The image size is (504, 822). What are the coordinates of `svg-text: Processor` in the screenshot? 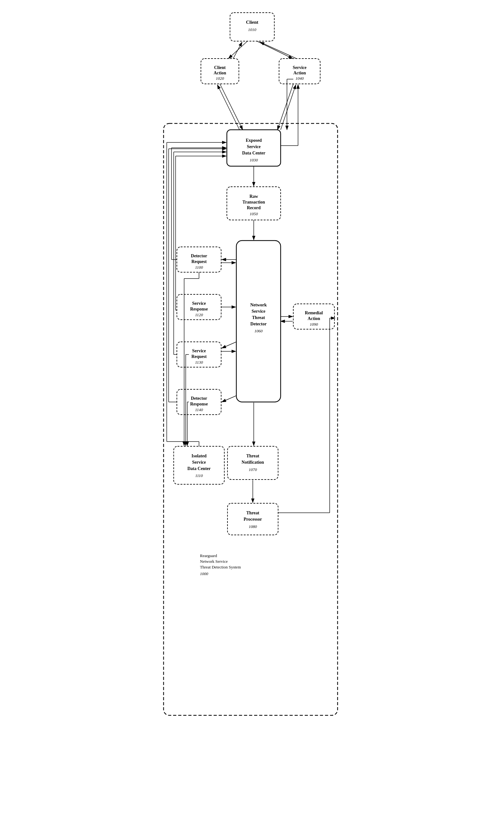 It's located at (252, 519).